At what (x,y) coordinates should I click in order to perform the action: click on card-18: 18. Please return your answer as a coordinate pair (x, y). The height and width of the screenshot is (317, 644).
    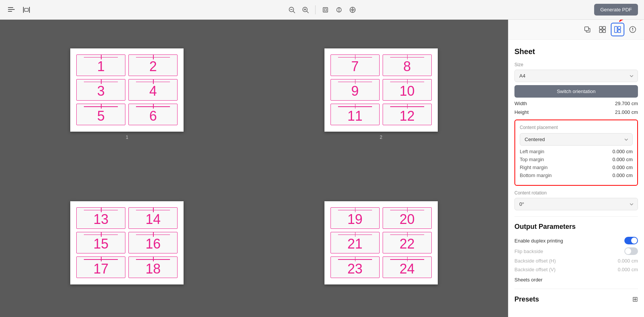
    Looking at the image, I should click on (153, 267).